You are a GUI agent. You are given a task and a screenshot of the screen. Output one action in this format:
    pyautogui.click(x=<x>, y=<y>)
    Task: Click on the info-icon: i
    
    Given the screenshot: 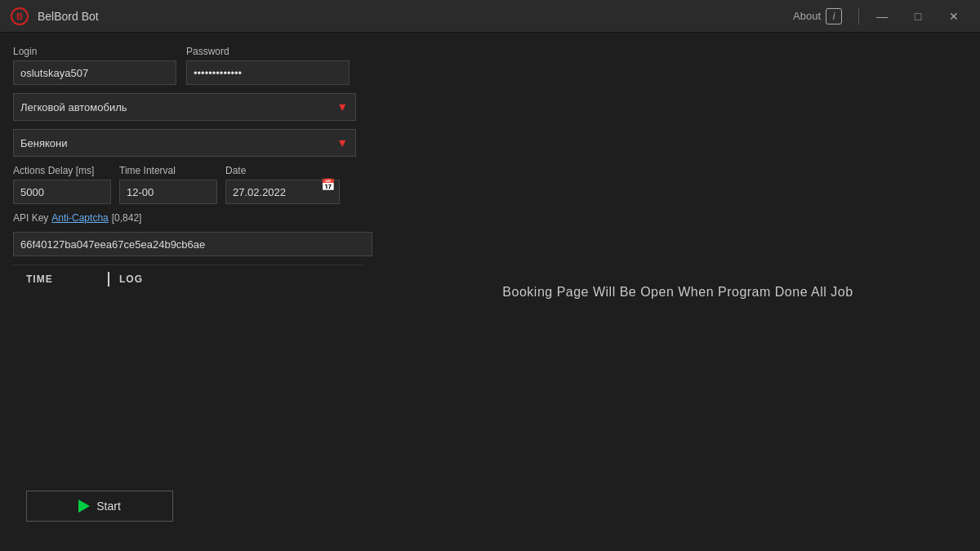 What is the action you would take?
    pyautogui.click(x=834, y=16)
    